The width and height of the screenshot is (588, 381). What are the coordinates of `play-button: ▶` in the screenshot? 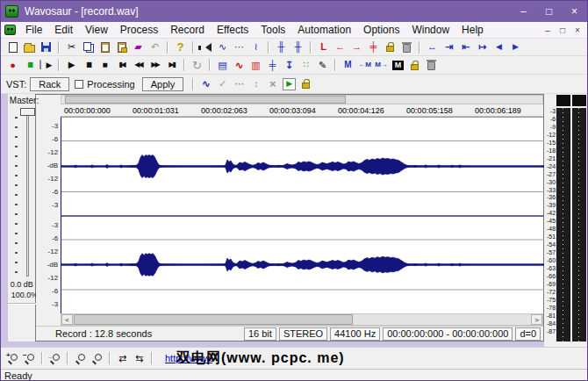 It's located at (72, 65).